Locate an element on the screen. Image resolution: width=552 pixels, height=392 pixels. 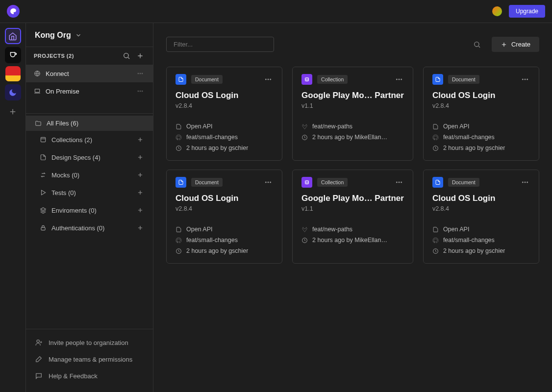
user-avatar is located at coordinates (497, 11).